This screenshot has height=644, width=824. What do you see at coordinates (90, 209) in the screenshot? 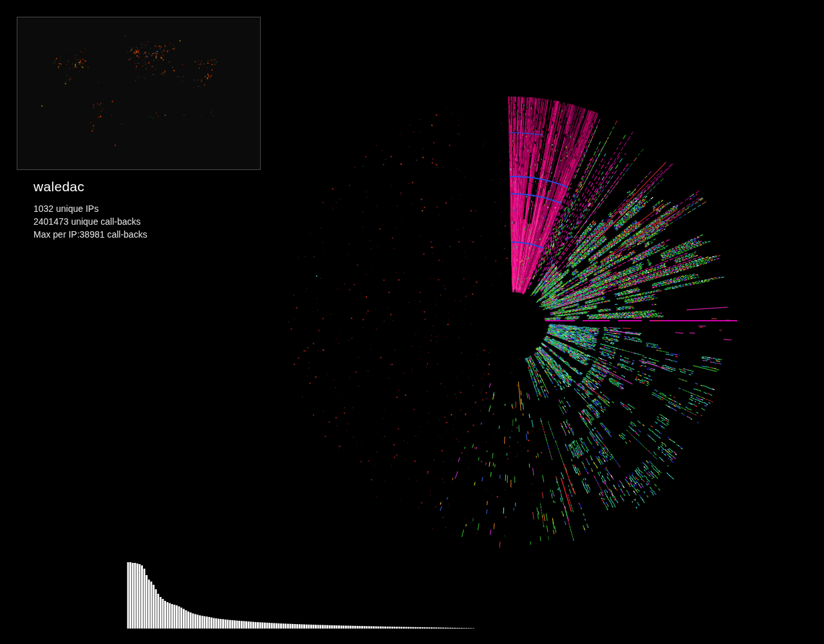
I see `stat-unique-ips: 1032 unique IPs` at bounding box center [90, 209].